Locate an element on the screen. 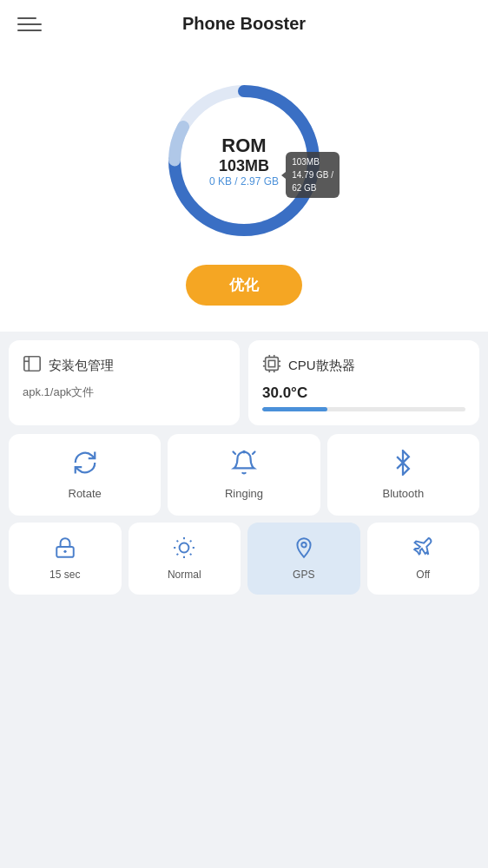 Image resolution: width=488 pixels, height=868 pixels. rom-detail: 0 KB / 2.97 GB is located at coordinates (244, 181).